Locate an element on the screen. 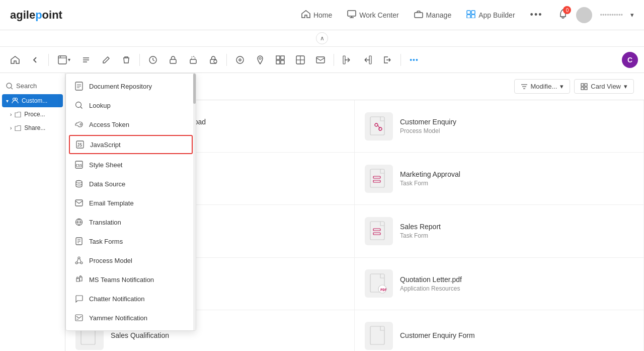 The height and width of the screenshot is (351, 644). card-info: Customer Enquiry Form is located at coordinates (517, 336).